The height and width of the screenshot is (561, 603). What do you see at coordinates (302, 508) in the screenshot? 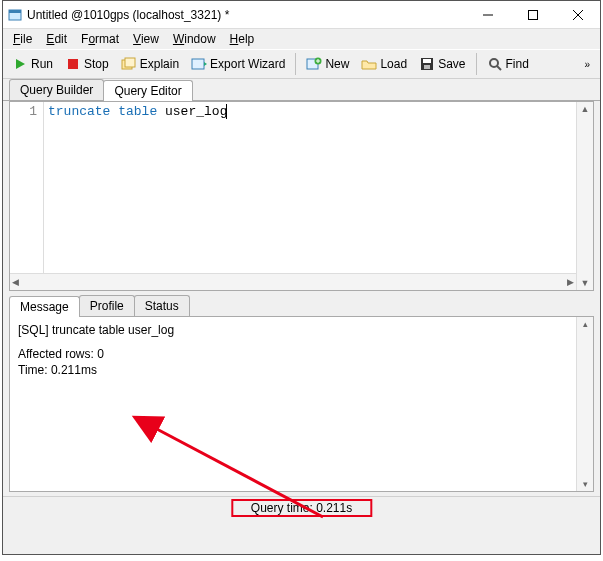
I see `annotation-highlight: Query time: 0.211s` at bounding box center [302, 508].